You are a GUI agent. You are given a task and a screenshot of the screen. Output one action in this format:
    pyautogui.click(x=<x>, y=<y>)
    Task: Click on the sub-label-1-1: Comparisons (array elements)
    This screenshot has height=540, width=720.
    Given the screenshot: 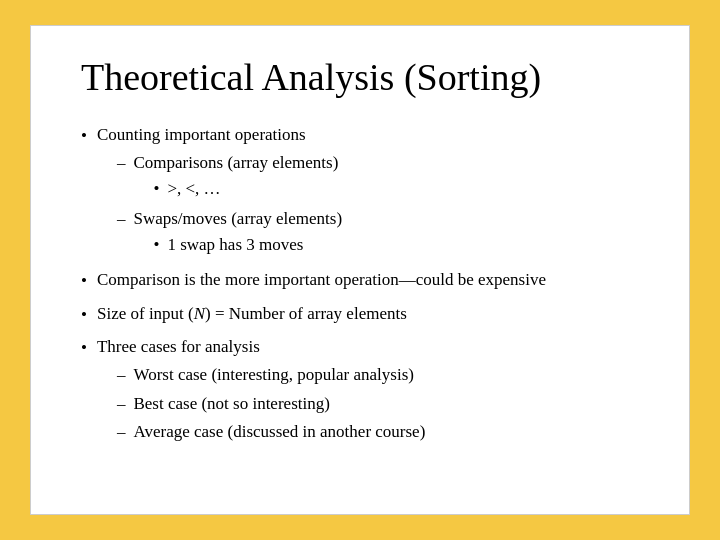 What is the action you would take?
    pyautogui.click(x=236, y=162)
    